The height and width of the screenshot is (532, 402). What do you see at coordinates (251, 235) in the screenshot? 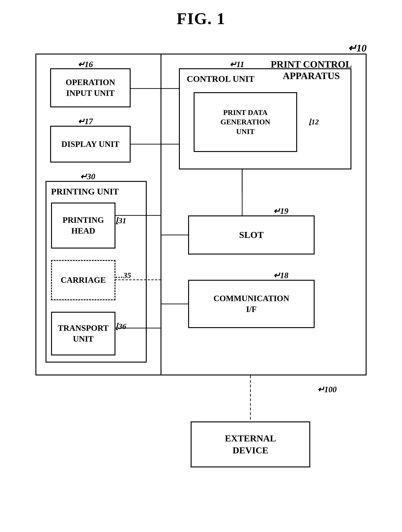
I see `slot-box: SLOT` at bounding box center [251, 235].